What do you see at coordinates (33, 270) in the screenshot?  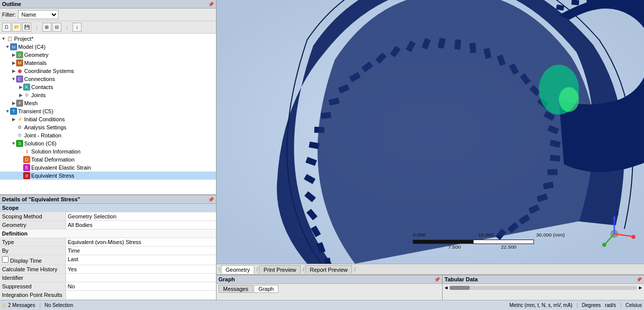 I see `key-calctimehist: Calculate Time History` at bounding box center [33, 270].